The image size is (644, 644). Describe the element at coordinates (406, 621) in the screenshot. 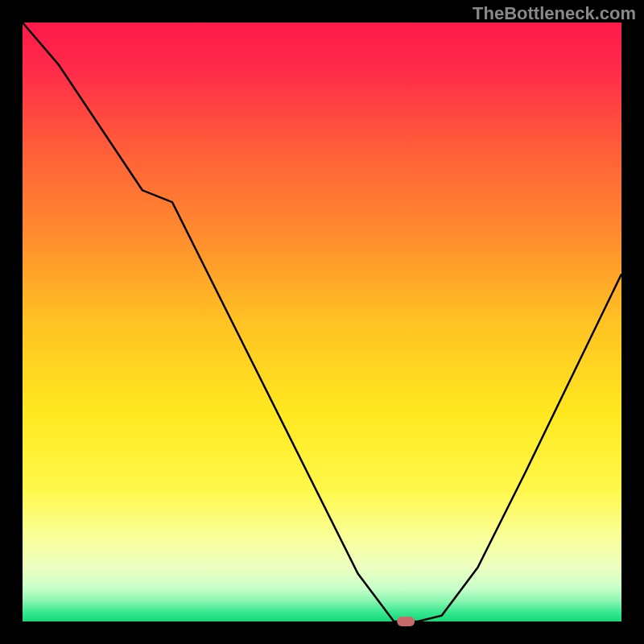

I see `optimal-marker` at that location.